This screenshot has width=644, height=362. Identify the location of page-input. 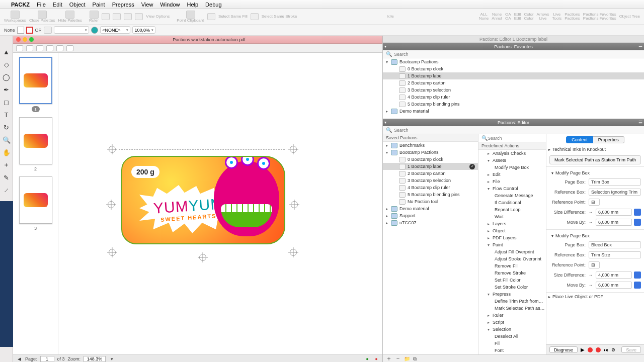
(47, 359).